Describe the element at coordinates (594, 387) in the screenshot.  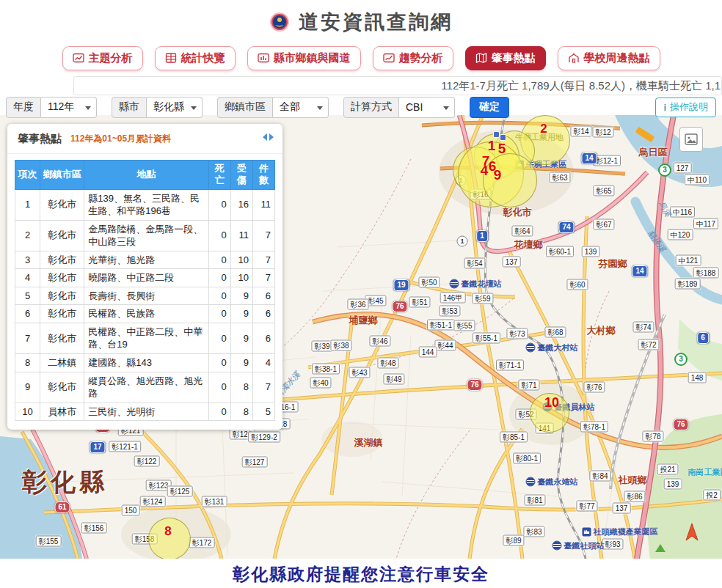
I see `road-number-label: 彰76` at that location.